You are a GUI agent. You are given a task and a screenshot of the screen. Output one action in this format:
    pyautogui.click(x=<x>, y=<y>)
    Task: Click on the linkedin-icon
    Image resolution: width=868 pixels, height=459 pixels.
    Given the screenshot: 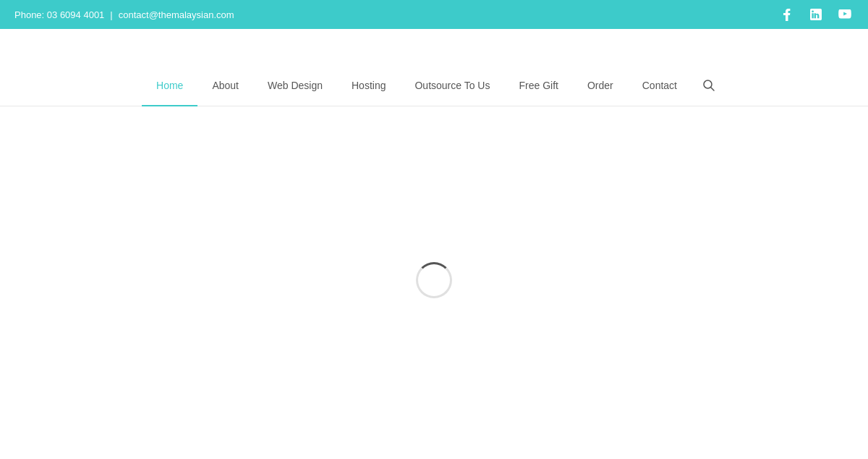 What is the action you would take?
    pyautogui.click(x=816, y=14)
    